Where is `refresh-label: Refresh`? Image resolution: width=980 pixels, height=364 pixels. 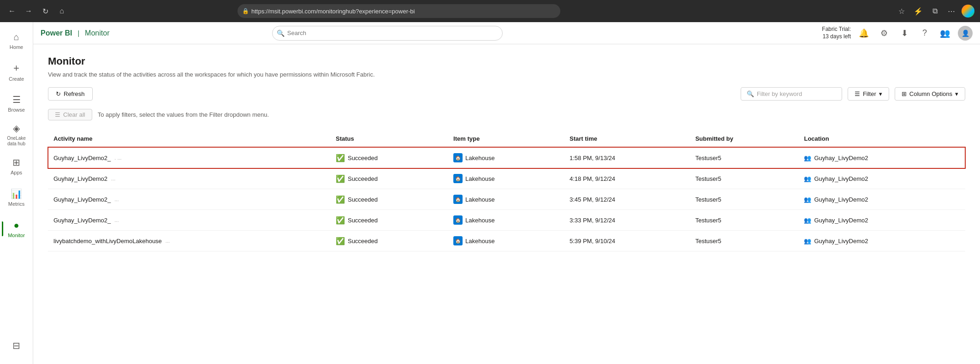 refresh-label: Refresh is located at coordinates (74, 94).